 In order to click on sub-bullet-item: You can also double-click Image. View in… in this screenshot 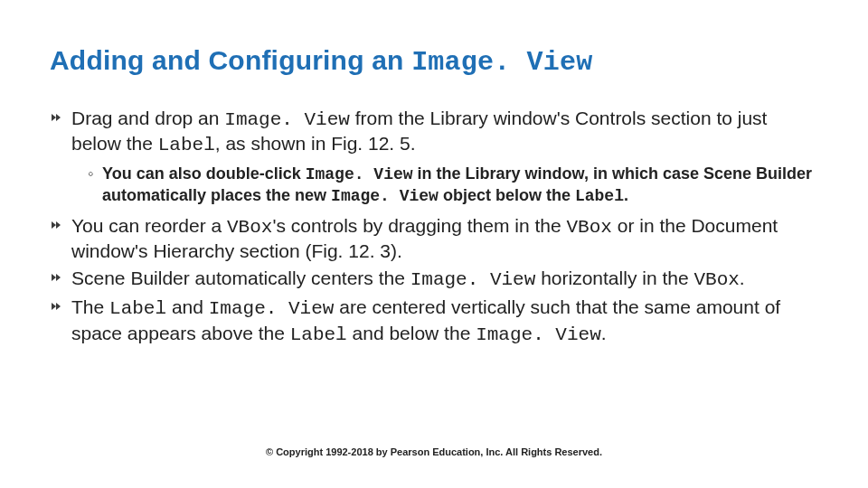, I will do `click(453, 185)`.